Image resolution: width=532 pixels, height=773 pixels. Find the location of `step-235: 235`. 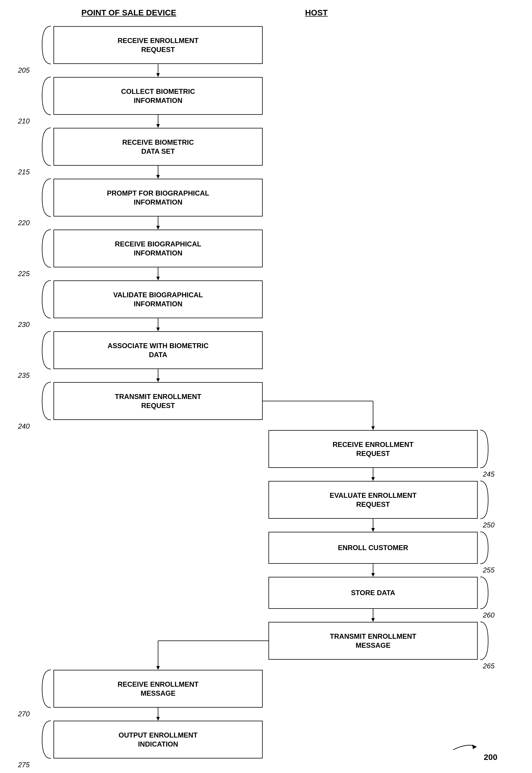

step-235: 235 is located at coordinates (24, 375).